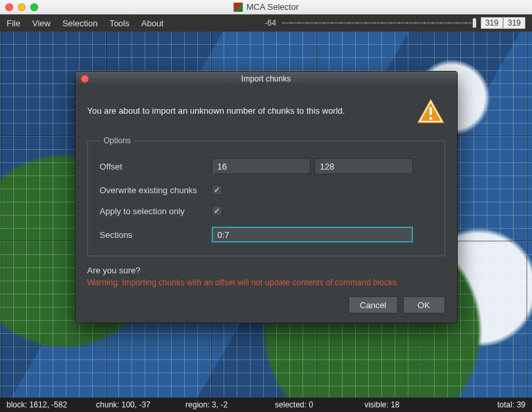 This screenshot has width=532, height=412. What do you see at coordinates (216, 112) in the screenshot?
I see `dialog-headline: You are about to import an unknown numbe…` at bounding box center [216, 112].